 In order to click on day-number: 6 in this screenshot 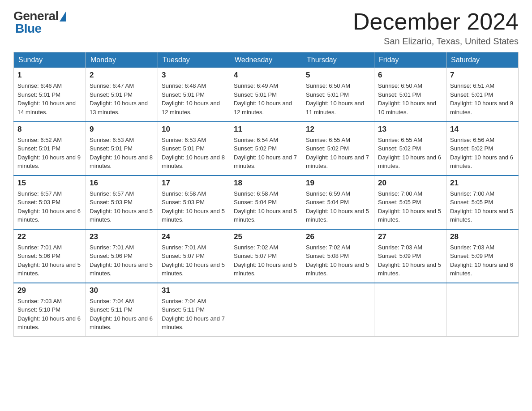, I will do `click(410, 75)`.